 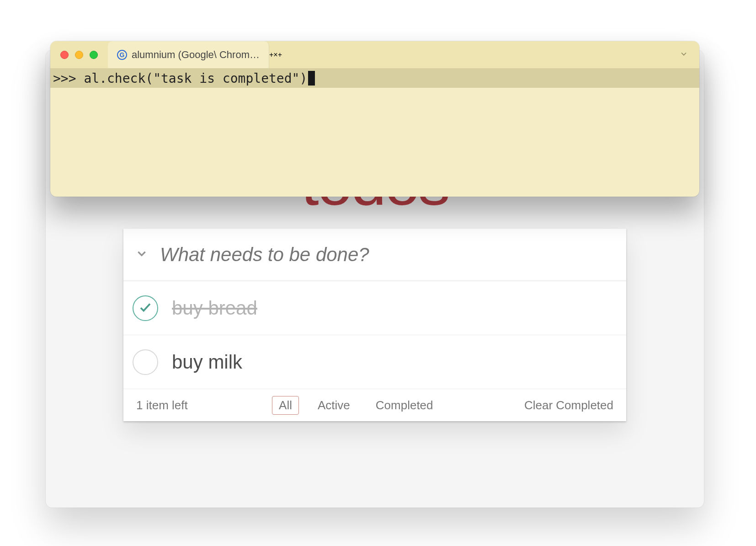 What do you see at coordinates (684, 55) in the screenshot?
I see `tab-overflow-button` at bounding box center [684, 55].